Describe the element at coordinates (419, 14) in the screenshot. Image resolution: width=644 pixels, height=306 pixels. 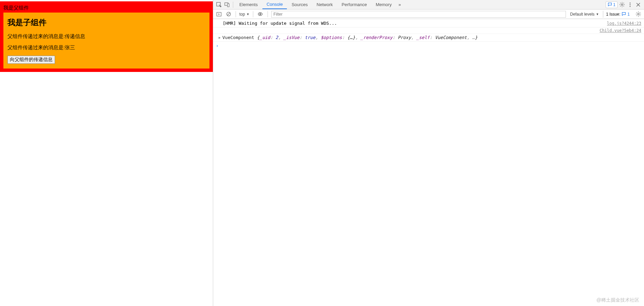
I see `filter-input` at that location.